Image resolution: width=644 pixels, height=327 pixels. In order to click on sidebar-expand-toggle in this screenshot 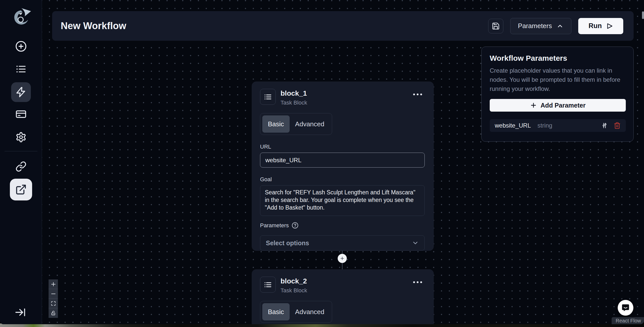, I will do `click(20, 312)`.